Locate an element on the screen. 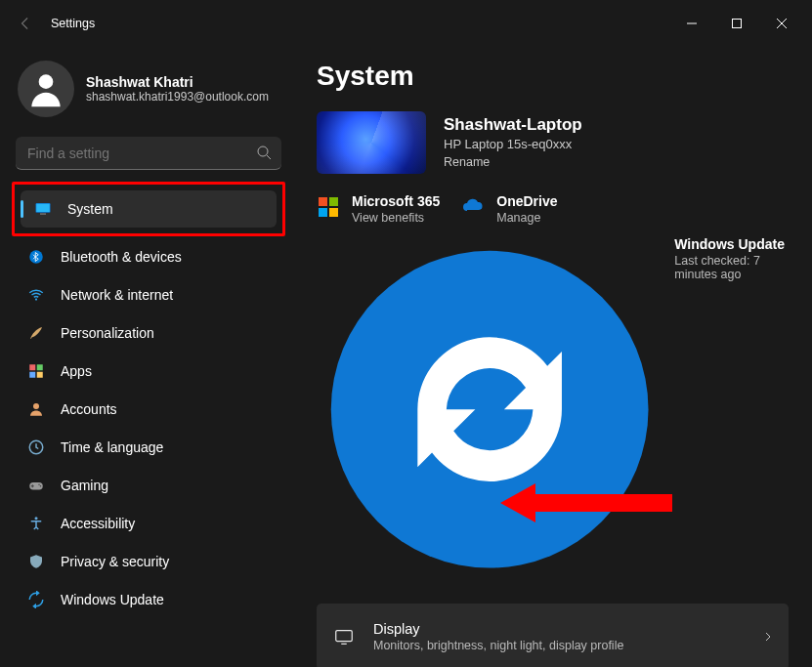 Image resolution: width=812 pixels, height=667 pixels. sidebar-item-bluetooth: Bluetooth & devices is located at coordinates (149, 257).